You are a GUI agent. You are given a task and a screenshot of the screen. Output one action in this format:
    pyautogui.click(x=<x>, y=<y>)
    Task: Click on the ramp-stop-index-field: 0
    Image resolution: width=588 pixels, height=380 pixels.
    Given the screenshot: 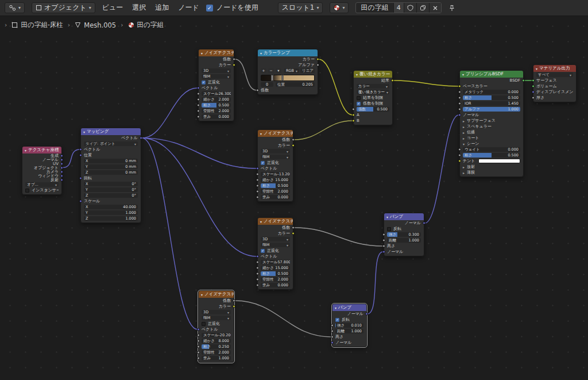 What is the action you would take?
    pyautogui.click(x=267, y=85)
    